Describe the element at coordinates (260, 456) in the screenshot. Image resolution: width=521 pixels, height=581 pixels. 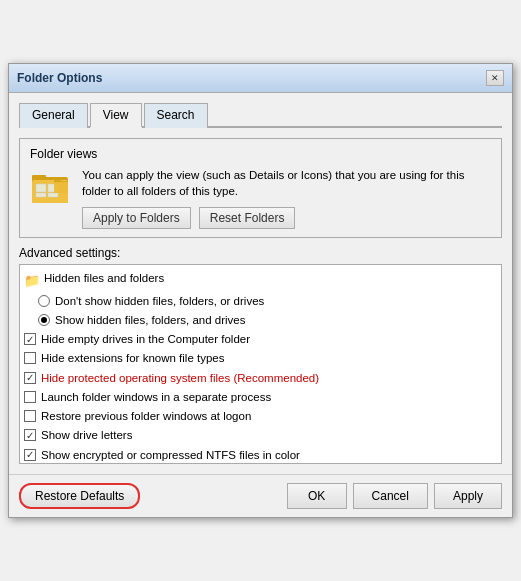
I see `settings-item-show-encrypted: ✓Show encrypted or compressed NTFS files…` at that location.